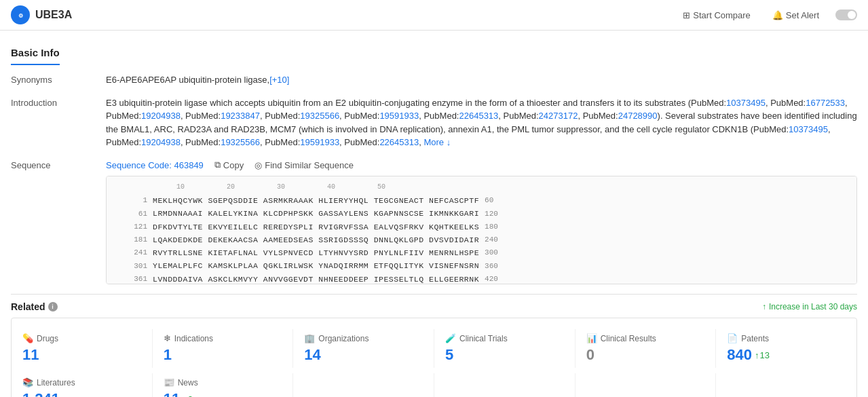 The width and height of the screenshot is (868, 397). Describe the element at coordinates (258, 166) in the screenshot. I see `find-similar-icon: ◎` at that location.